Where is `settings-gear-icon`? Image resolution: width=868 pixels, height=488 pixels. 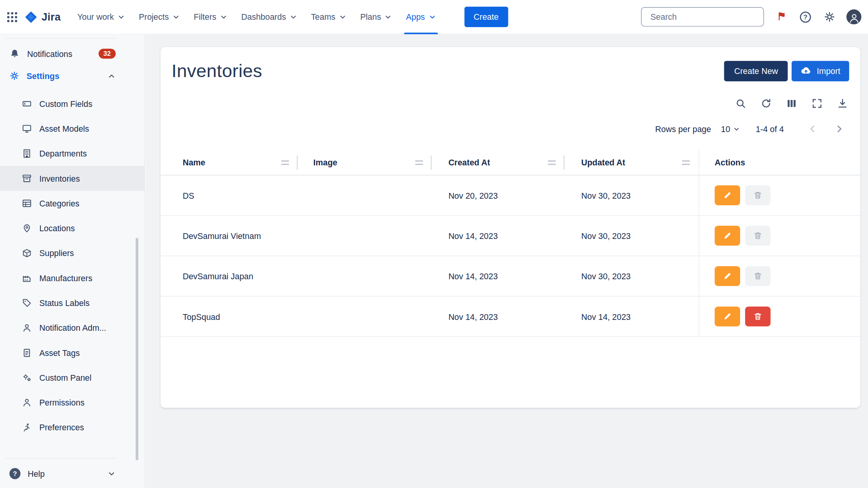 settings-gear-icon is located at coordinates (830, 17).